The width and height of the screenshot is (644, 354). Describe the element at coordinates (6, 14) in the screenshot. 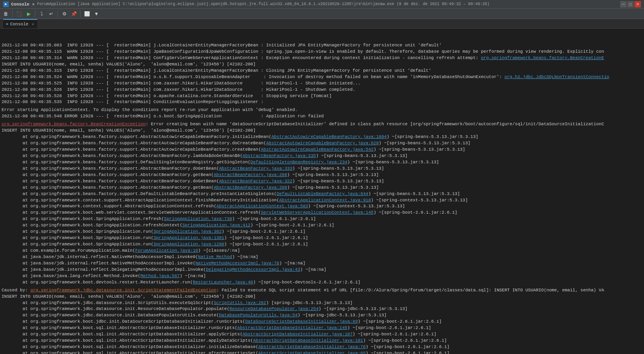

I see `clear-button: 🗑` at that location.